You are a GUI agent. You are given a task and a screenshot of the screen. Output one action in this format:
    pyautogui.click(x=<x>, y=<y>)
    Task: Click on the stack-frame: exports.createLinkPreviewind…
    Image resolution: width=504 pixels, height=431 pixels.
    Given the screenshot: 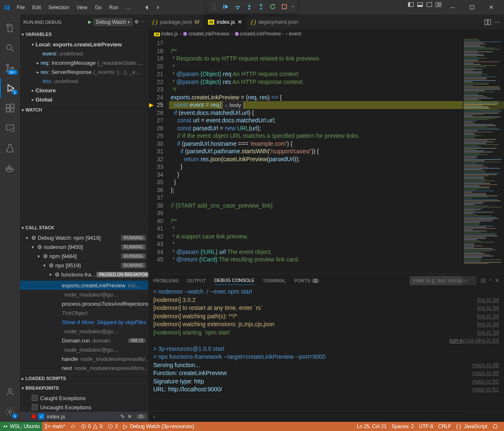 What is the action you would take?
    pyautogui.click(x=84, y=285)
    